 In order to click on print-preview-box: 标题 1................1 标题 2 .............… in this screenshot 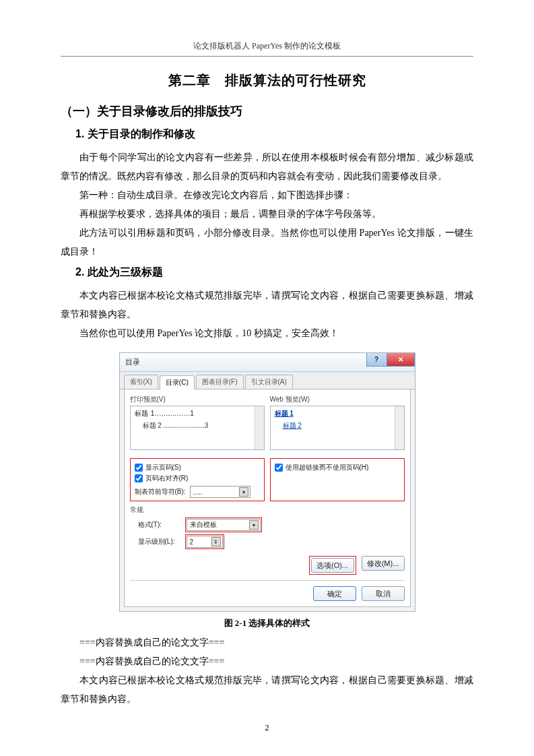, I will do `click(197, 428)`.